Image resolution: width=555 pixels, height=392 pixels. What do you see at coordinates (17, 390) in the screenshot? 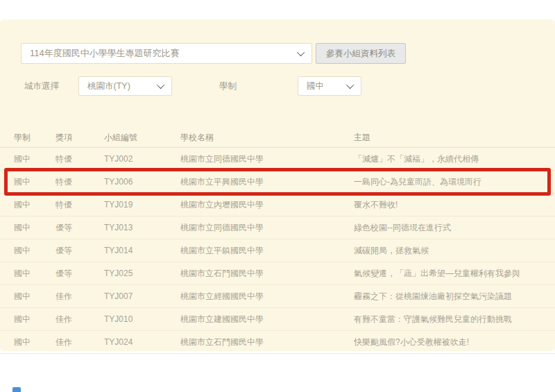
I see `bottom-left-widget` at bounding box center [17, 390].